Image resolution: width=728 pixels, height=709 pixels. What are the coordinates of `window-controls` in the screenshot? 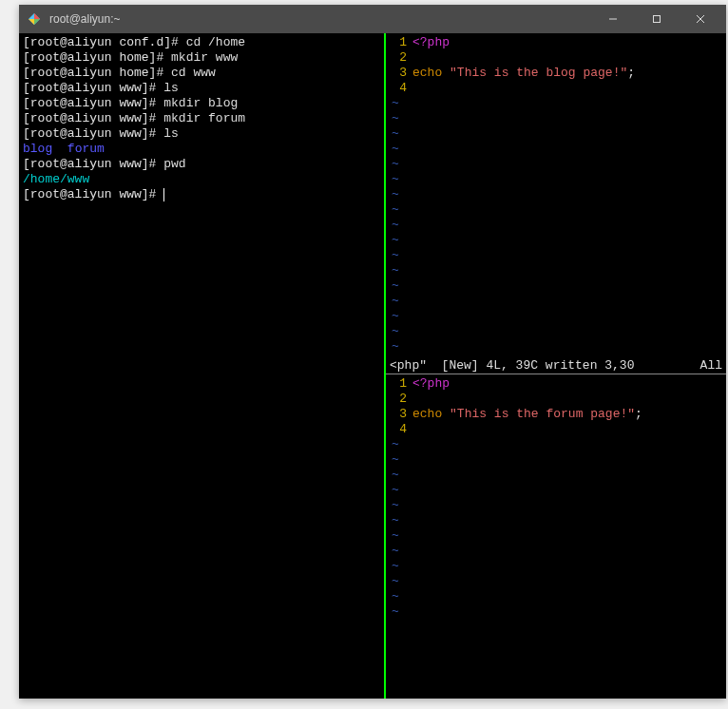 It's located at (657, 19).